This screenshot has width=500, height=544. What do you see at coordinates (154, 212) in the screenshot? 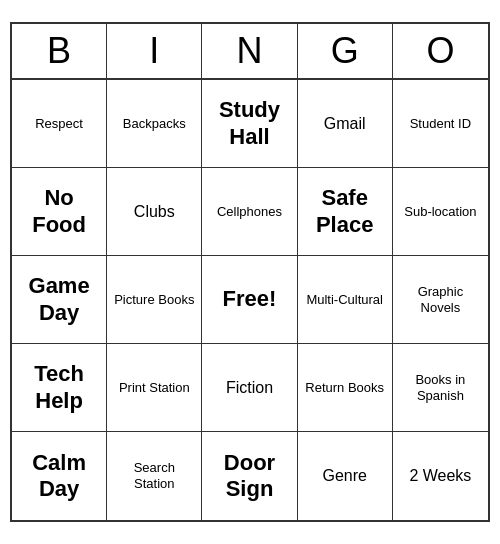
I see `cell-text: Clubs` at bounding box center [154, 212].